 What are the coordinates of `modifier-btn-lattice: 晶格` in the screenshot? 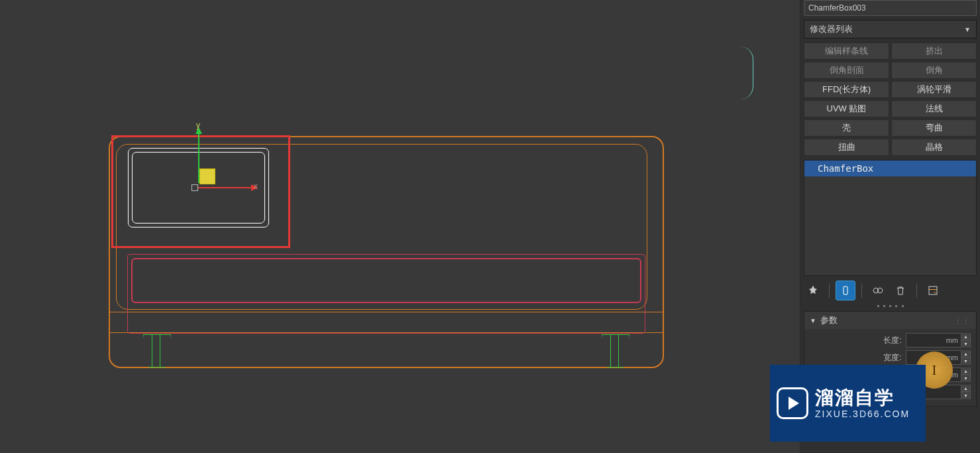 It's located at (934, 147).